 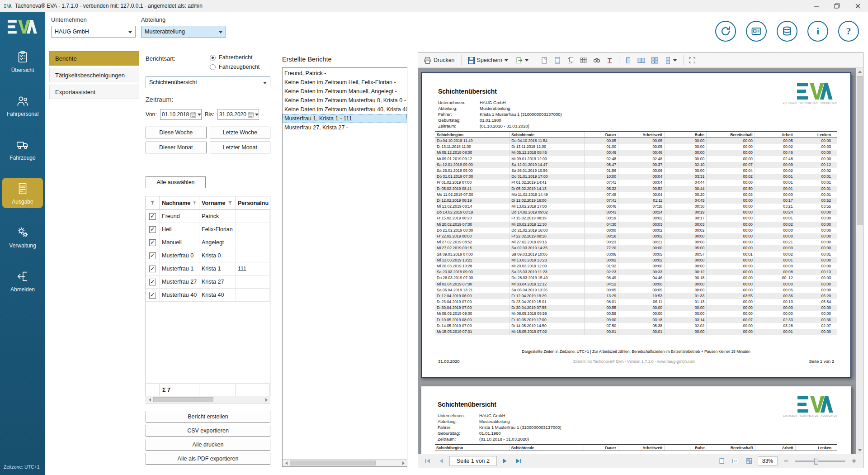 I want to click on nav-item-berichte: Berichte, so click(x=94, y=58).